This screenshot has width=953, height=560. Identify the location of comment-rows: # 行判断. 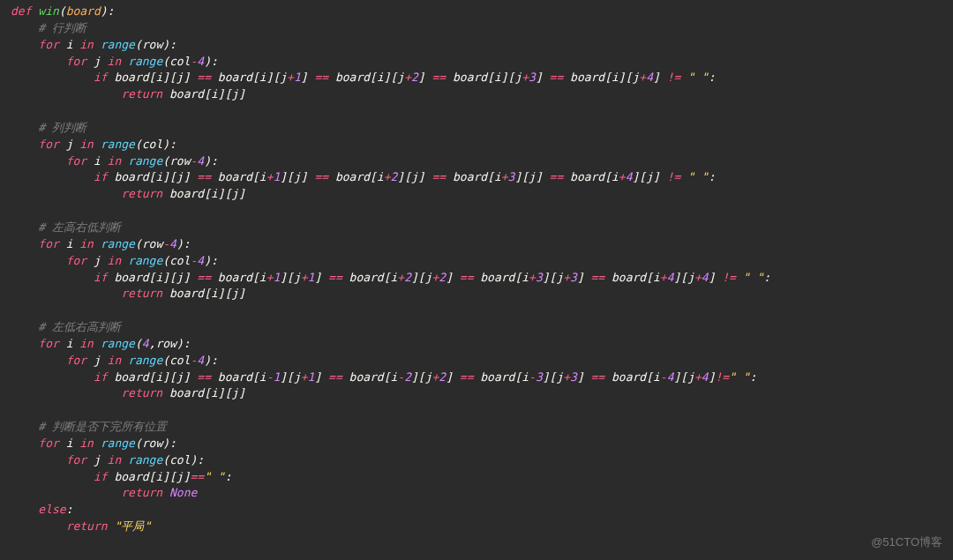
(62, 28).